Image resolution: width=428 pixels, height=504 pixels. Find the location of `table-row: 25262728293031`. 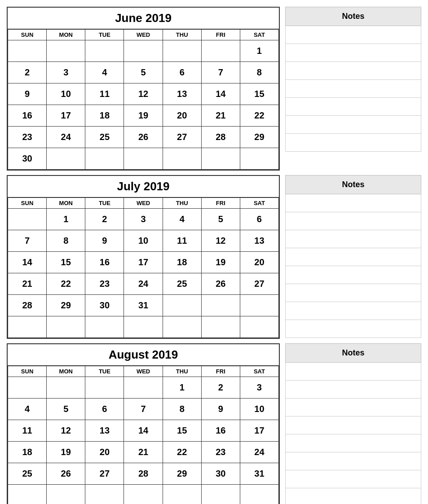

table-row: 25262728293031 is located at coordinates (144, 474).